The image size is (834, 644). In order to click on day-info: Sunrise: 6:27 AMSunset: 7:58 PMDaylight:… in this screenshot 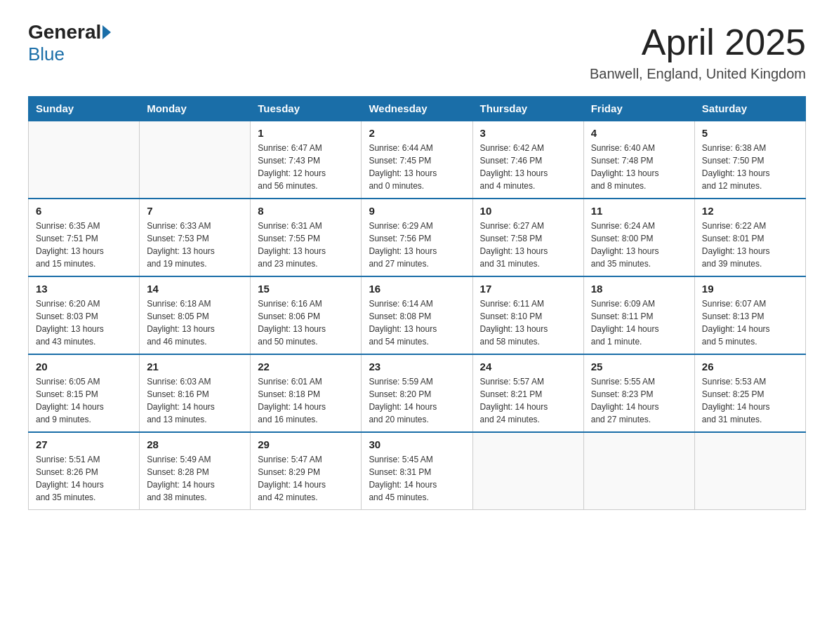, I will do `click(528, 245)`.